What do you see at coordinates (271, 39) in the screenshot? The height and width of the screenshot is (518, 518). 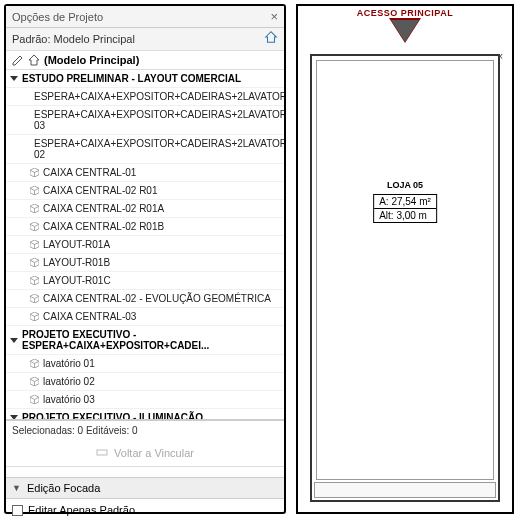 I see `house-icon` at bounding box center [271, 39].